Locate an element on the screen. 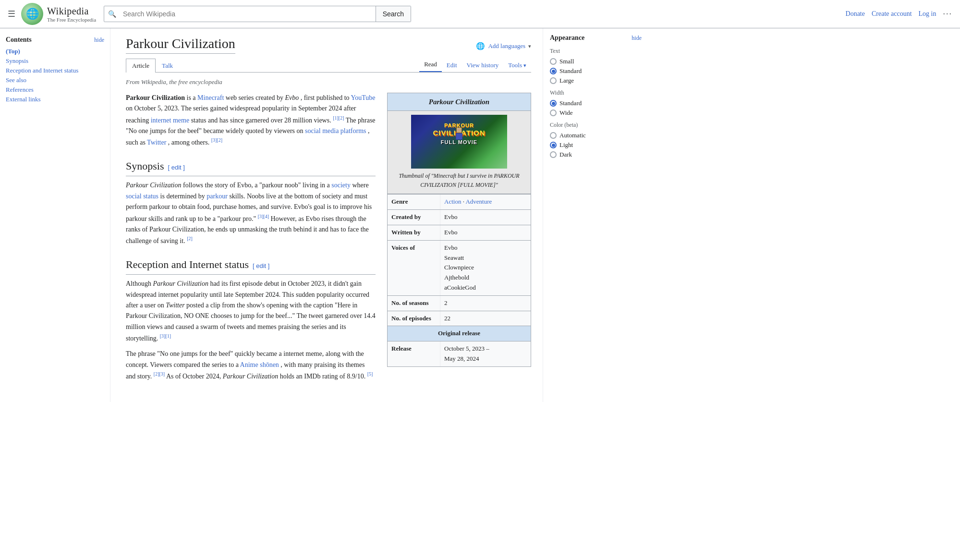 This screenshot has width=960, height=560. text-standard-option: Standard is located at coordinates (595, 71).